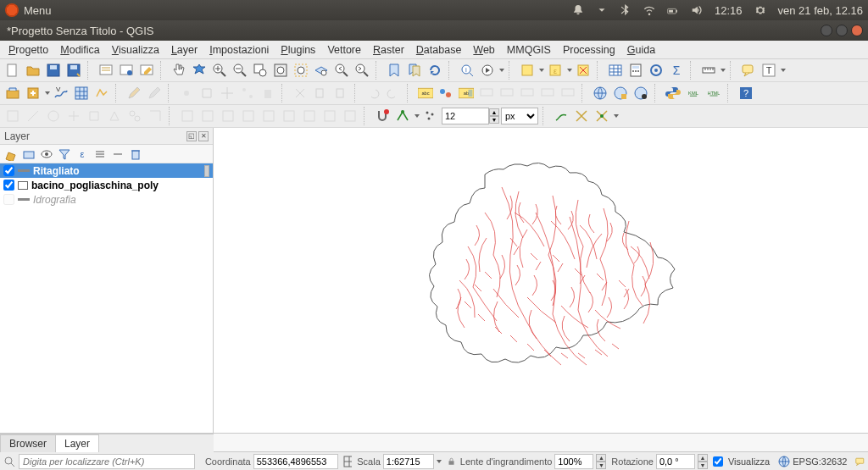  Describe the element at coordinates (570, 70) in the screenshot. I see `select-by-value-dropdown` at that location.